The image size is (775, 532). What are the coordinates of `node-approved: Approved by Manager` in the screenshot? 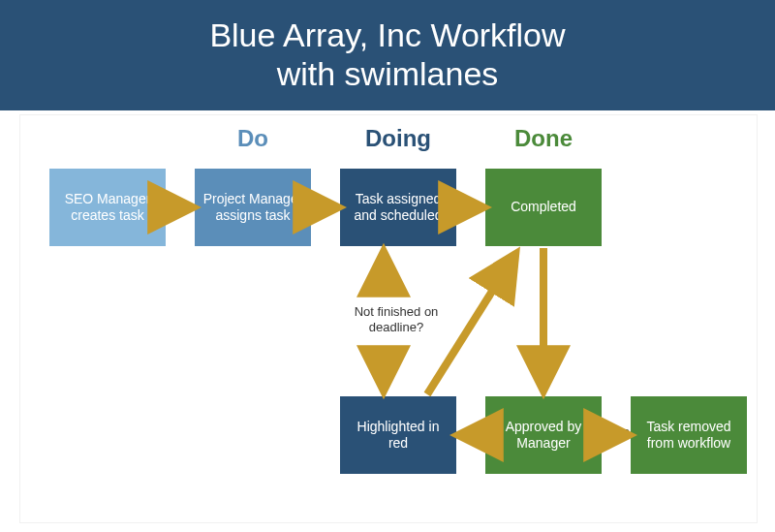 It's located at (543, 435).